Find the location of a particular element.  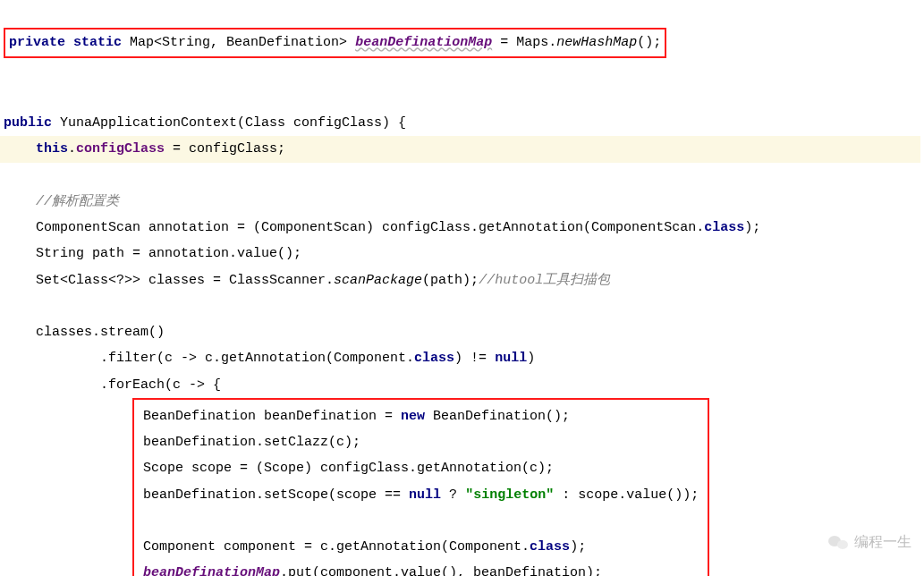

watermark-text: 编程一生 is located at coordinates (883, 542).